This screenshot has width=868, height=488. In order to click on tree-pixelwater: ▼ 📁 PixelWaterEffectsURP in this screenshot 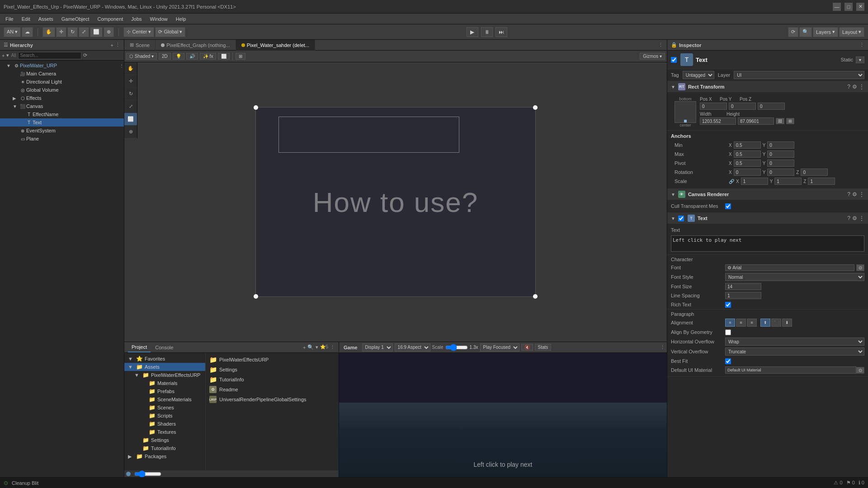, I will do `click(165, 375)`.